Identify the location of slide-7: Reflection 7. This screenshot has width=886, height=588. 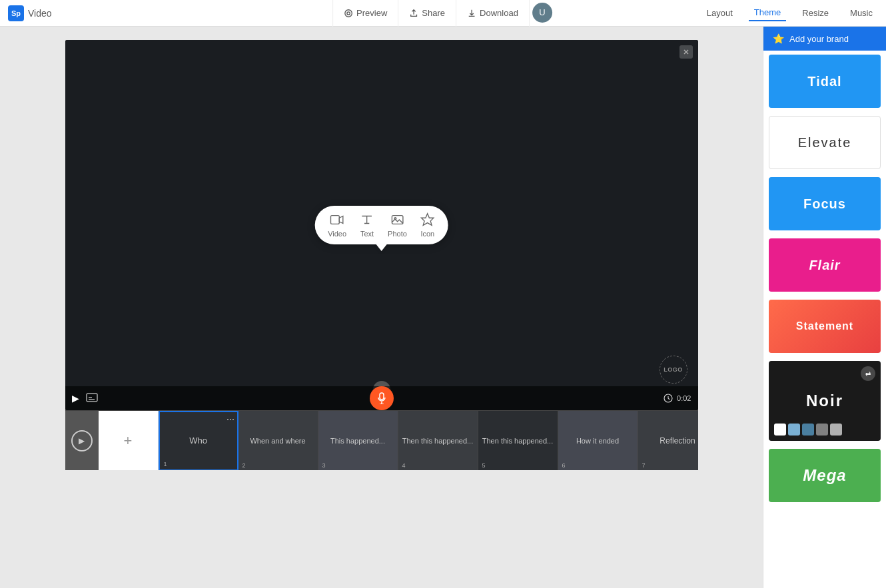
(668, 441).